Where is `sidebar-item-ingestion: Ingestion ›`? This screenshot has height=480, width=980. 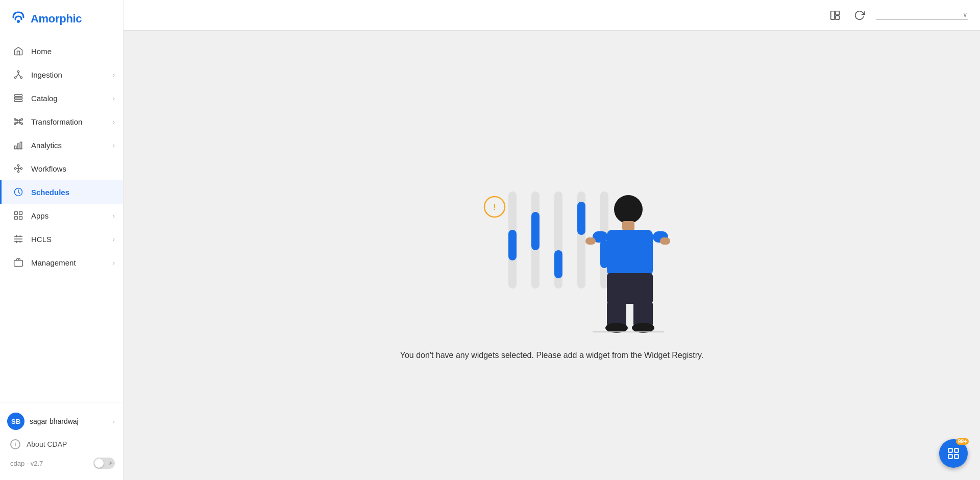 sidebar-item-ingestion: Ingestion › is located at coordinates (61, 75).